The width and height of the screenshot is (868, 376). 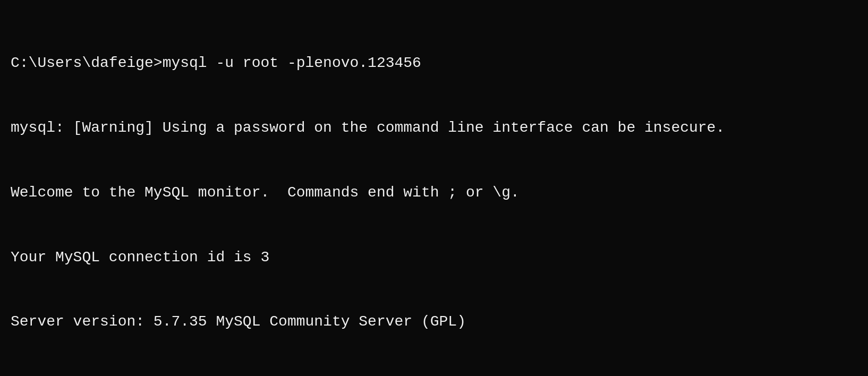 What do you see at coordinates (434, 129) in the screenshot?
I see `terminal-line-2: mysql: [Warning] Using a password on the…` at bounding box center [434, 129].